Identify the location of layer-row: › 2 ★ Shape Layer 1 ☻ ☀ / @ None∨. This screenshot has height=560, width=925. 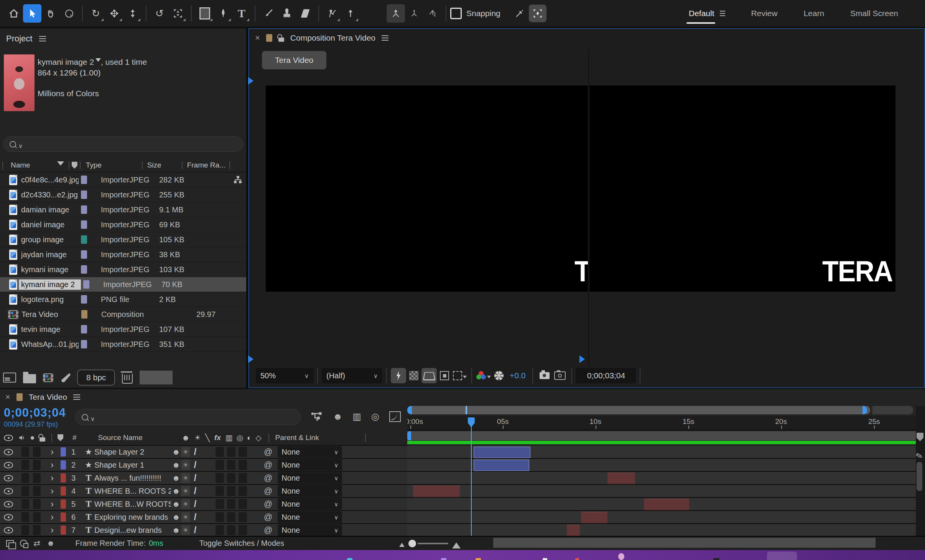
(204, 465).